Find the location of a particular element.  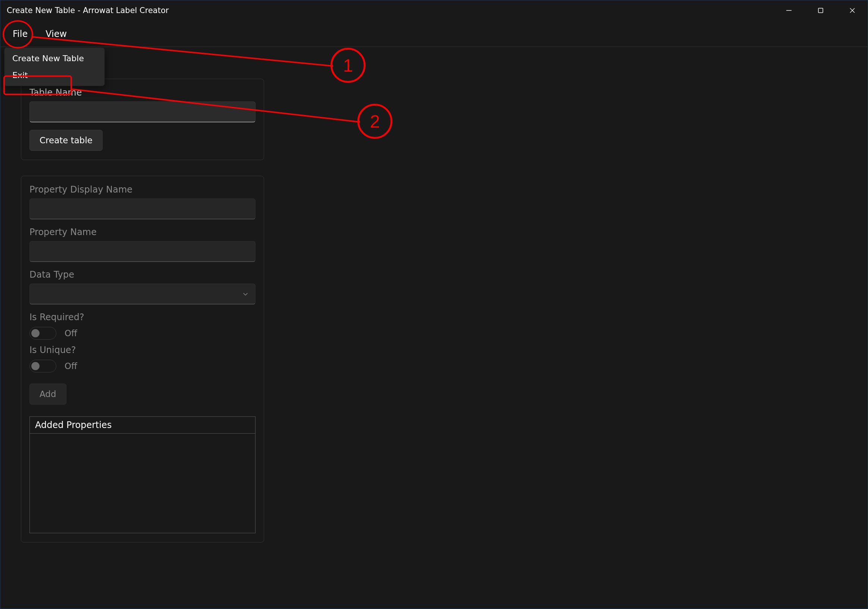

data-type-label: Data Type is located at coordinates (143, 275).